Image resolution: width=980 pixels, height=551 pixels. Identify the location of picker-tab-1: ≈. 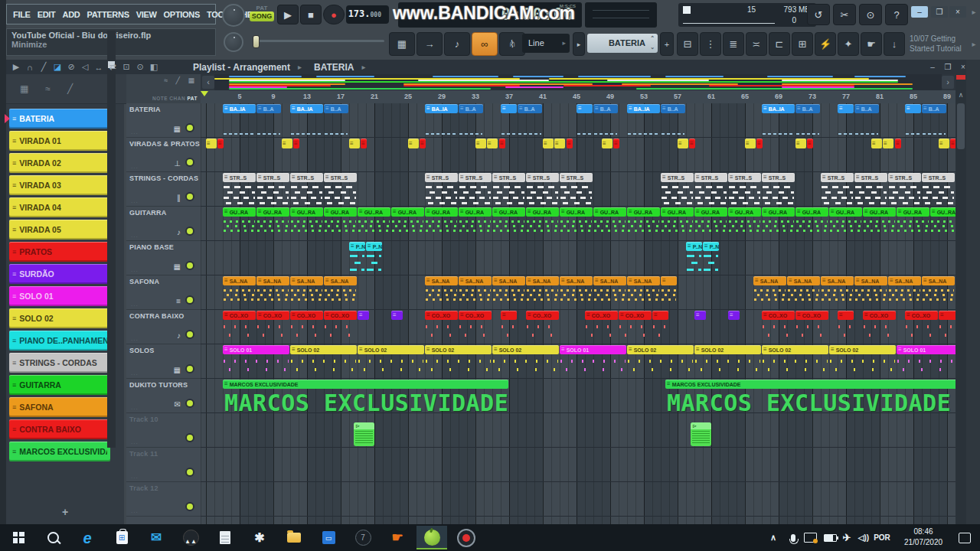
(47, 89).